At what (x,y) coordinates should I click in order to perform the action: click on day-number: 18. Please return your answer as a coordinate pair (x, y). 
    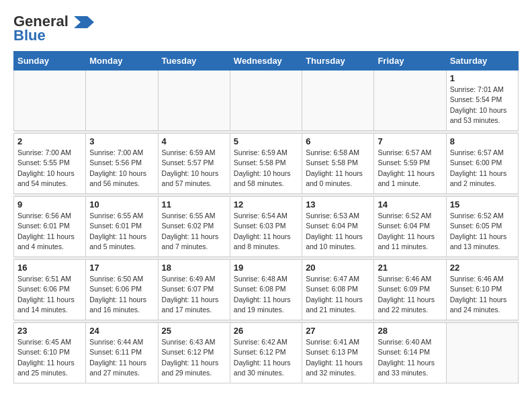
    Looking at the image, I should click on (194, 267).